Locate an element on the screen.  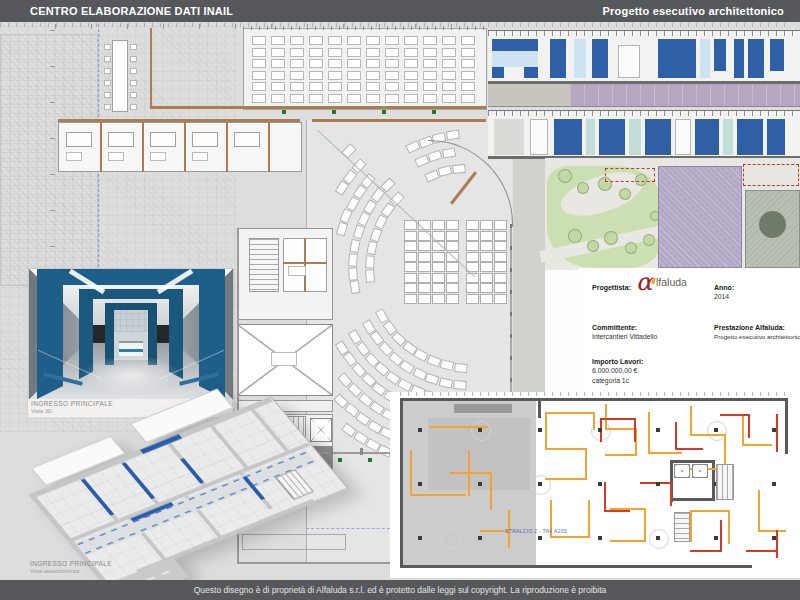
importo-categoria: categoria 1c is located at coordinates (610, 380).